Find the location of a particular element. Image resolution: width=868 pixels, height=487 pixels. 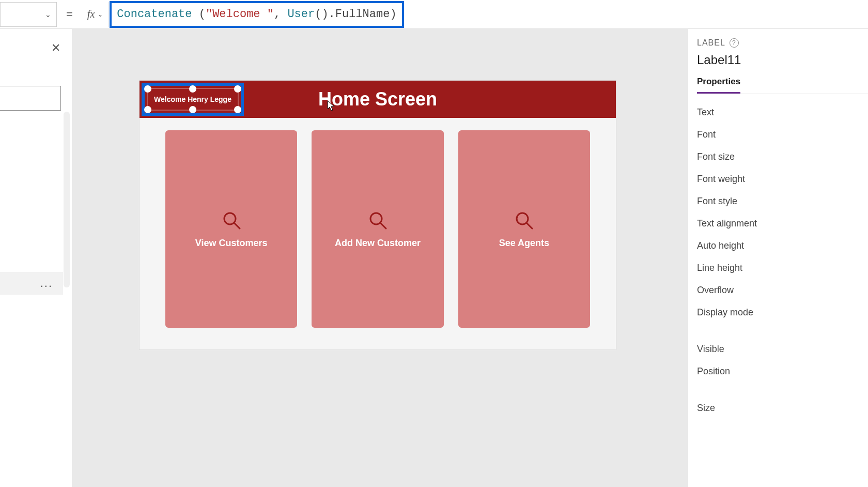

card-add-customer: Add New Customer is located at coordinates (377, 229).